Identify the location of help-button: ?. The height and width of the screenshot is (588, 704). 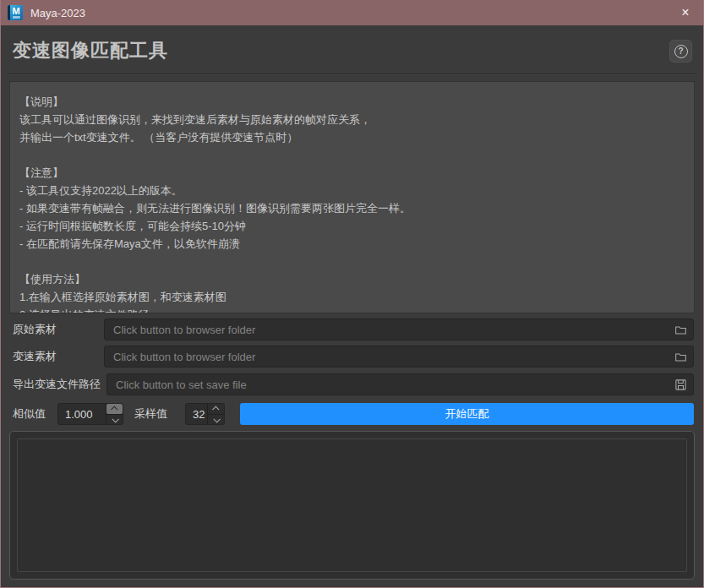
(681, 51).